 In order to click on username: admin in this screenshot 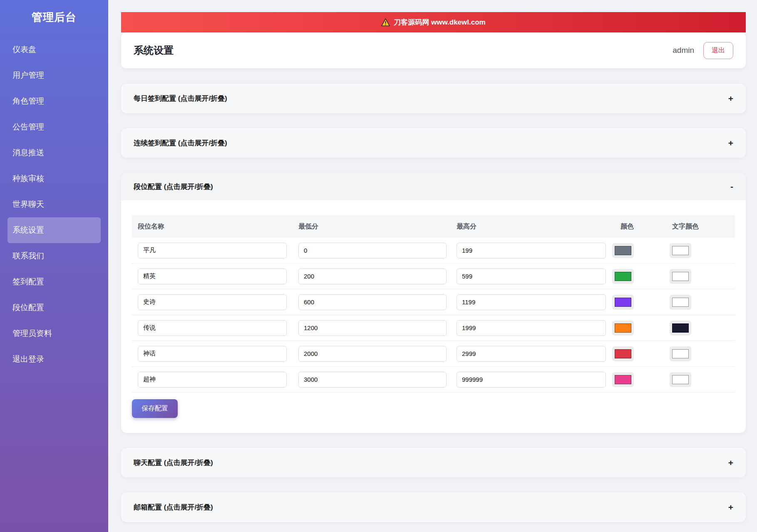, I will do `click(683, 50)`.